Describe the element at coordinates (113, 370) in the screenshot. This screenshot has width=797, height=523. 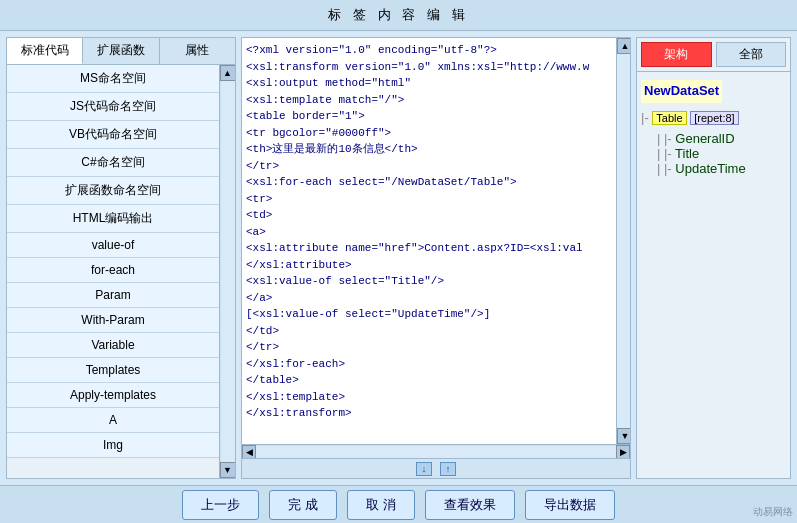
I see `list-item: Templates` at that location.